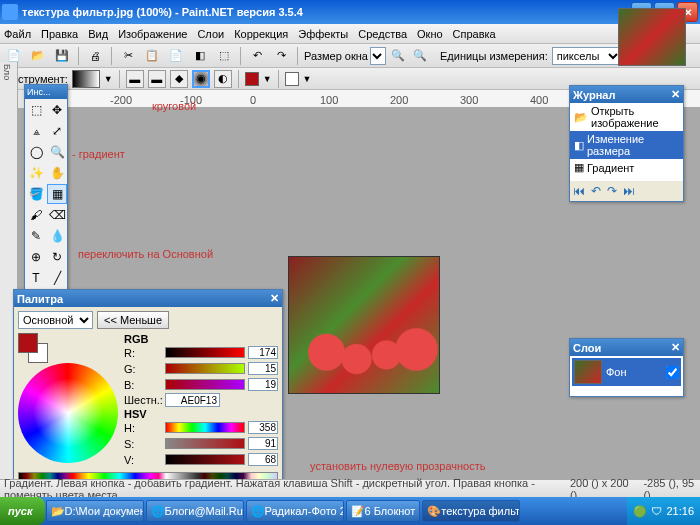 This screenshot has height=525, width=700. I want to click on primary-color-swatch, so click(28, 343).